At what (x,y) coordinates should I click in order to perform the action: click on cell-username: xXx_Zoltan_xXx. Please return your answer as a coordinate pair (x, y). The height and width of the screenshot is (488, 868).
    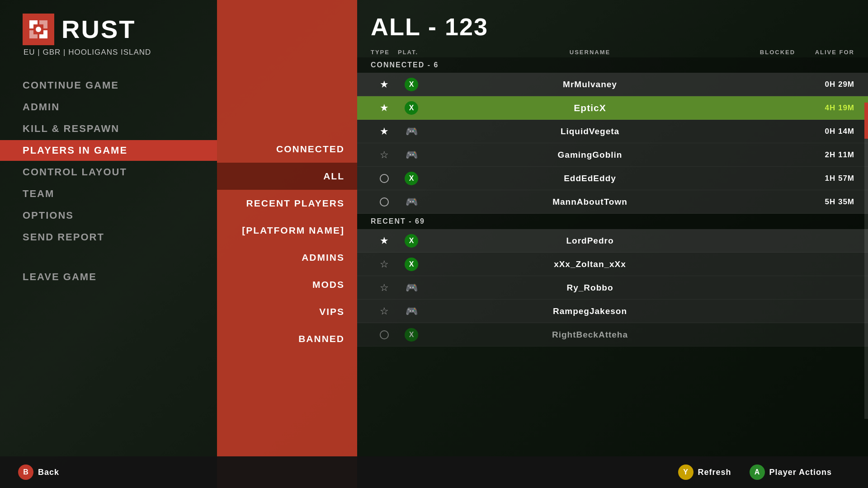
    Looking at the image, I should click on (590, 264).